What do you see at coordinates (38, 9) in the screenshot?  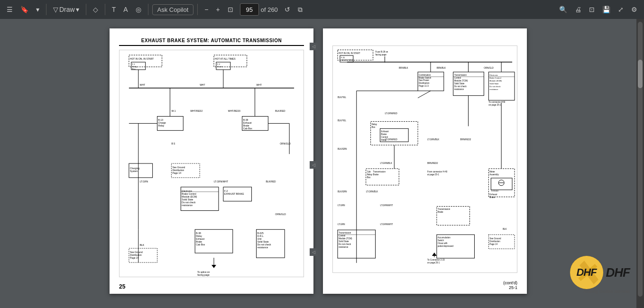 I see `chevron-down-icon: ▾` at bounding box center [38, 9].